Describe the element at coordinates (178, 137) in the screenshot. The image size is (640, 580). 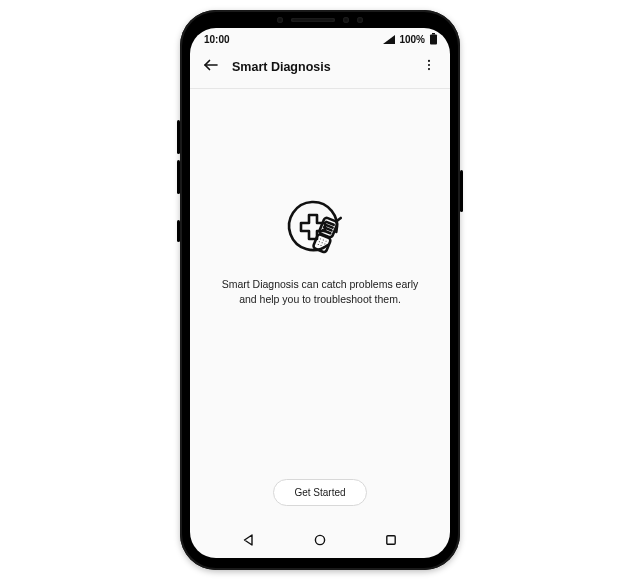
I see `volume-up-button` at that location.